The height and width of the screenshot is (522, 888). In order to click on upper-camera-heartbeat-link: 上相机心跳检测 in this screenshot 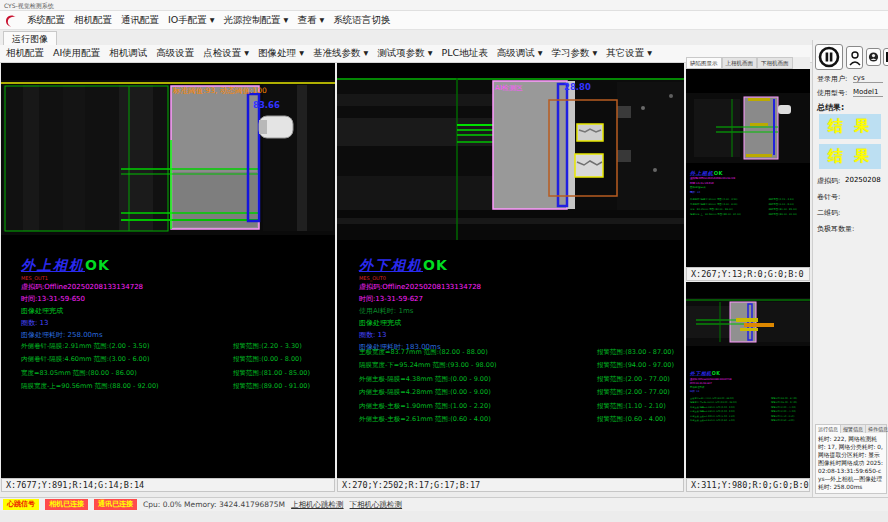, I will do `click(318, 505)`.